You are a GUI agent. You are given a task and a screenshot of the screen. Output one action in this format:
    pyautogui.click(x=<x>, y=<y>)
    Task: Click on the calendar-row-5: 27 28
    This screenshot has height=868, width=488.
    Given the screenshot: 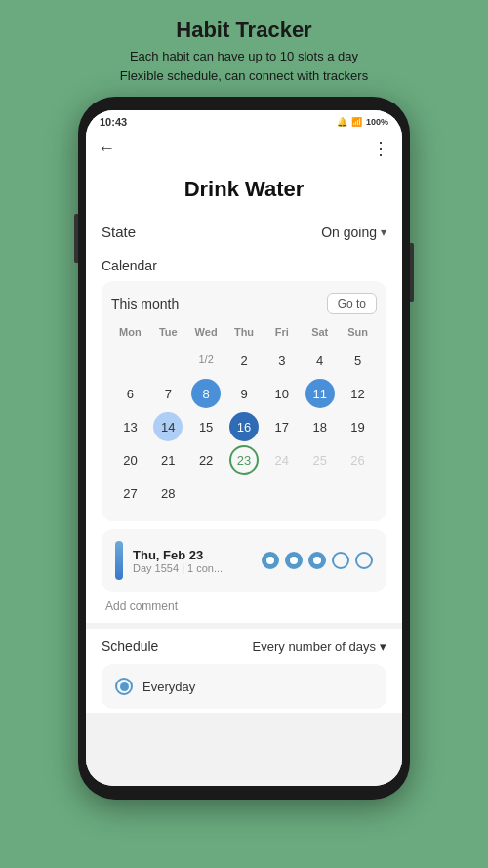 What is the action you would take?
    pyautogui.click(x=244, y=493)
    